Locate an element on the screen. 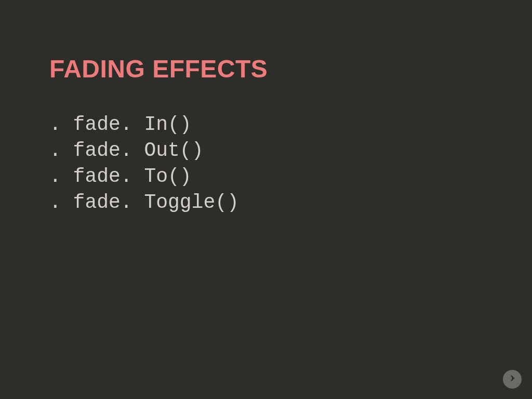  code-line: . fade. Out() is located at coordinates (266, 151).